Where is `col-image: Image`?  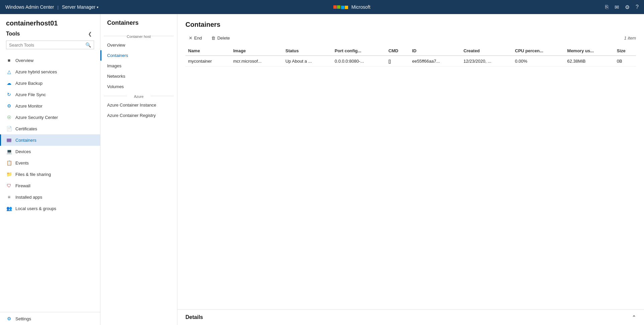
col-image: Image is located at coordinates (257, 51).